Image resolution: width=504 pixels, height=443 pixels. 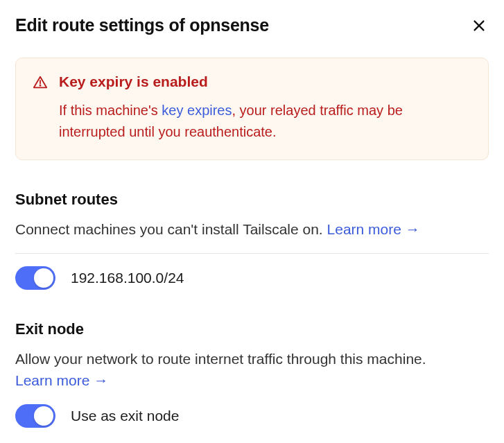 I want to click on warning-title: Key expiry is enabled, so click(x=265, y=82).